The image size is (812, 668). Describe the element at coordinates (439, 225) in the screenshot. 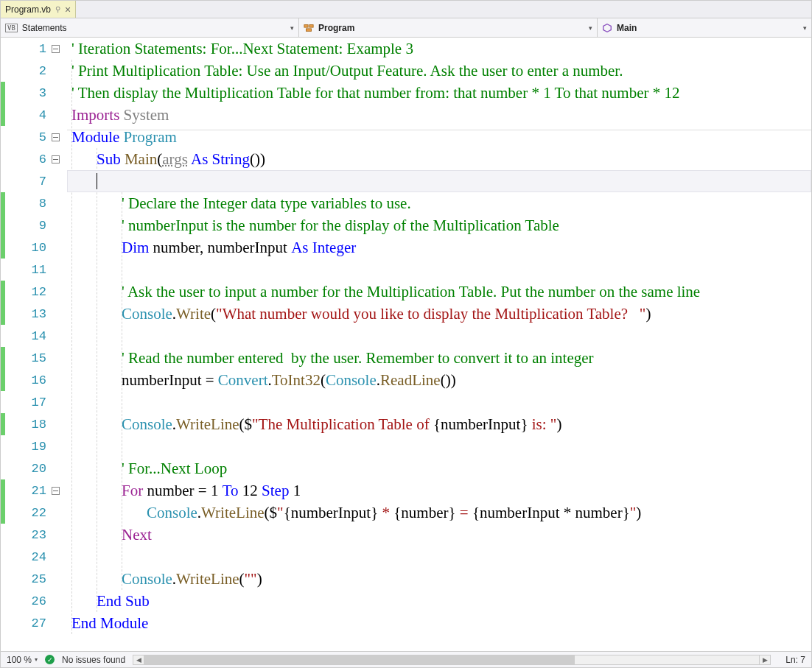

I see `code-line: ' numberInput is the number for the disp…` at that location.